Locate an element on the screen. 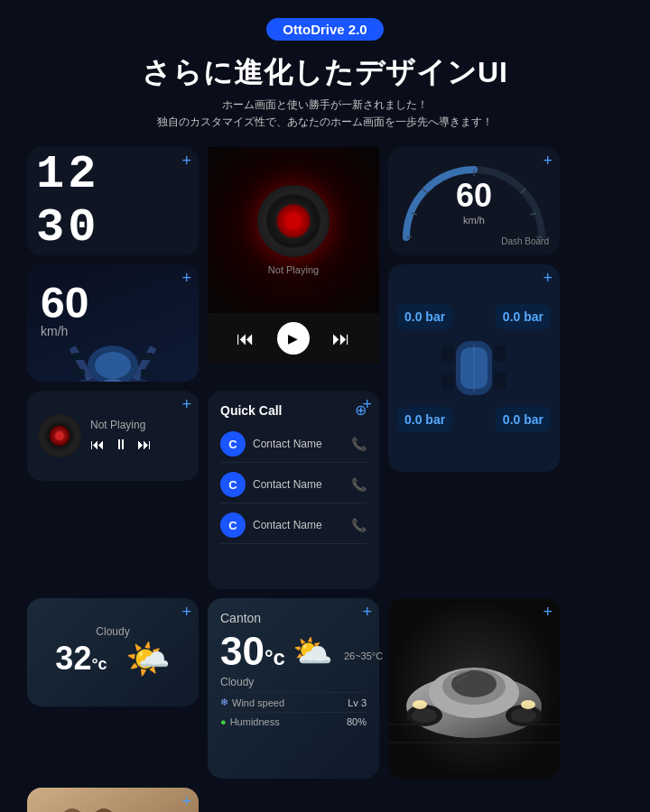  contact-row-2: C Contact Name 📞 is located at coordinates (293, 485).